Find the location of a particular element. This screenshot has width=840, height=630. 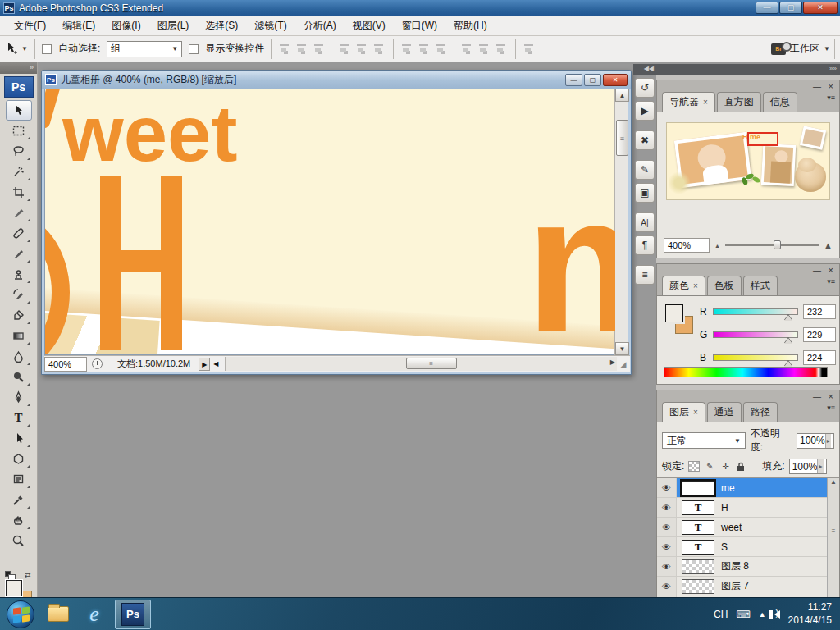

layer-name: S is located at coordinates (724, 547).